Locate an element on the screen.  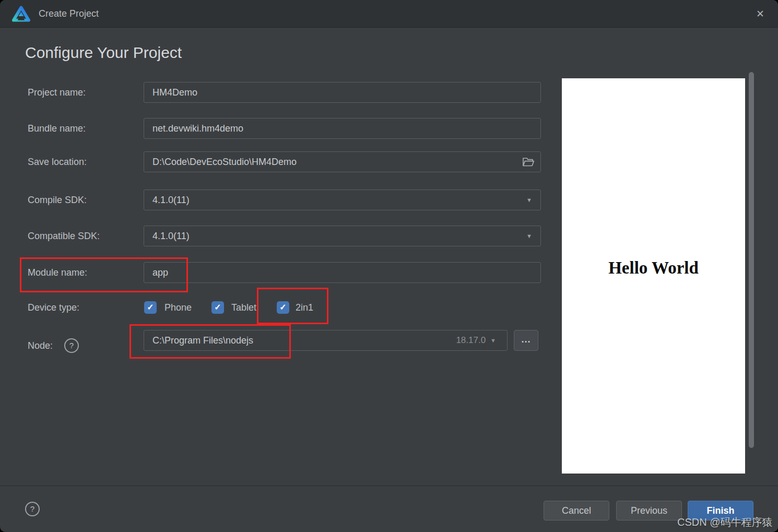
bundle-name-input is located at coordinates (343, 128).